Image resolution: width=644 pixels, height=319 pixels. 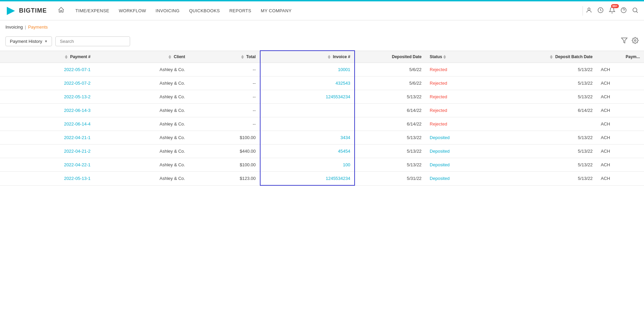 What do you see at coordinates (583, 11) in the screenshot?
I see `nav-divider` at bounding box center [583, 11].